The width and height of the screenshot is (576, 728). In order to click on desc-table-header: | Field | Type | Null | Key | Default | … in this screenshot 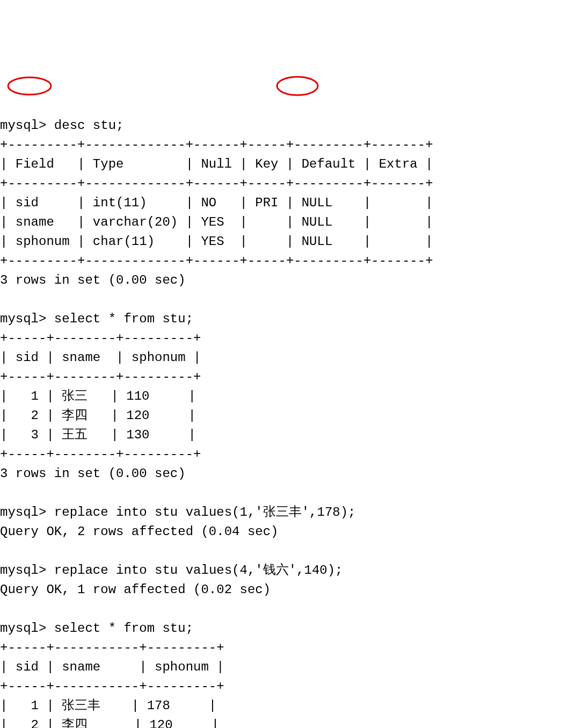, I will do `click(217, 164)`.